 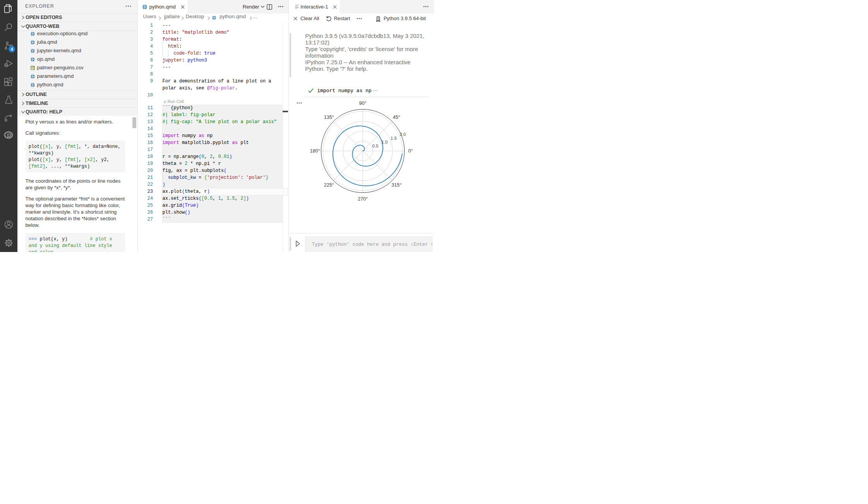 I want to click on svg-text: 0°, so click(x=411, y=151).